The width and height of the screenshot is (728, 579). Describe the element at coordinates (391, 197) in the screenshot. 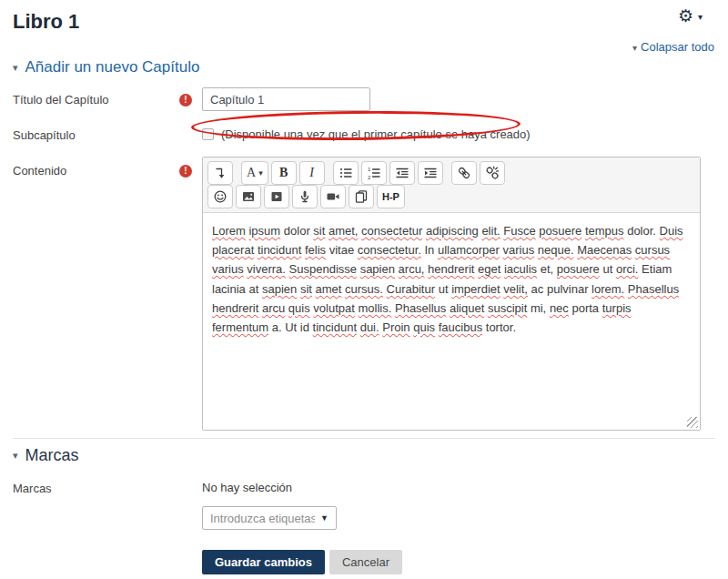

I see `editor-btn-h5p: H-P` at that location.